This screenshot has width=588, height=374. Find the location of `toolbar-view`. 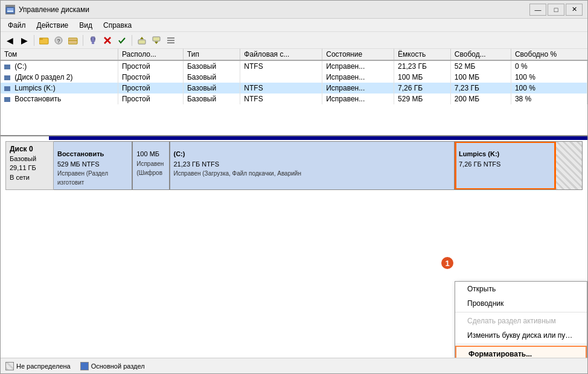

toolbar-view is located at coordinates (171, 40).